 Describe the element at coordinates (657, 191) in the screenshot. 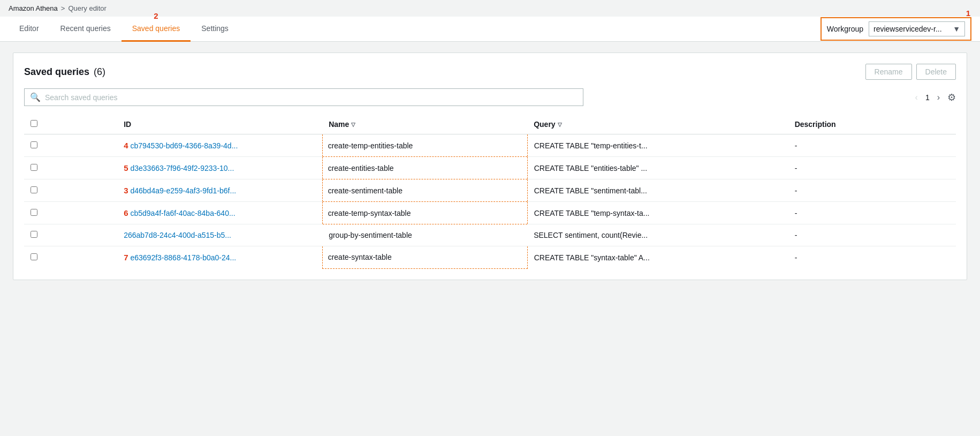

I see `row-query-cell: CREATE TABLE "sentiment-tabl...` at that location.